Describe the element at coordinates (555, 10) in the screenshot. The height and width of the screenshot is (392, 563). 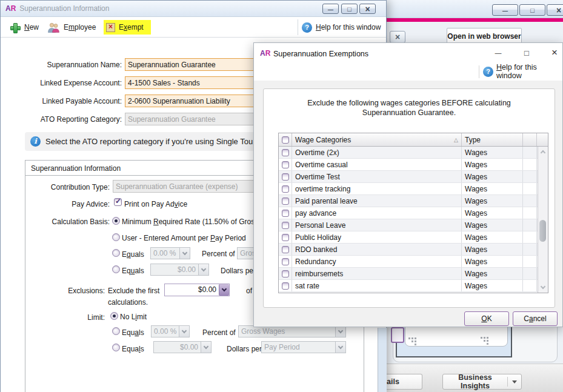
I see `main-close-button` at that location.